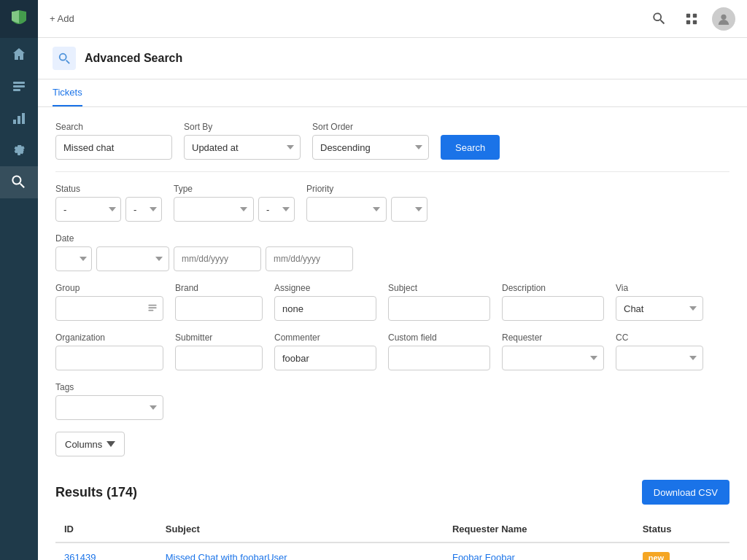 This screenshot has height=560, width=747. Describe the element at coordinates (724, 19) in the screenshot. I see `user-avatar` at that location.